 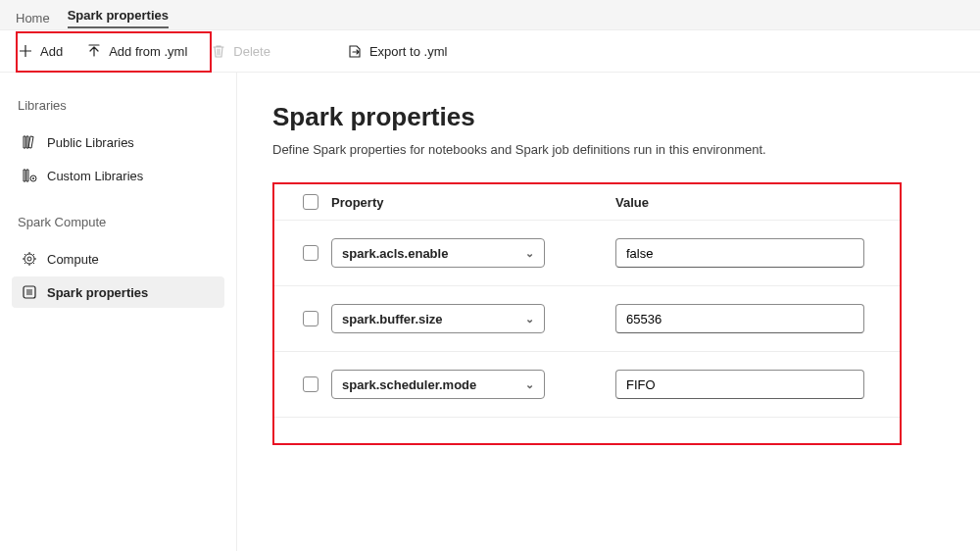 What do you see at coordinates (118, 292) in the screenshot?
I see `sidebar-item-spark-properties: Spark properties` at bounding box center [118, 292].